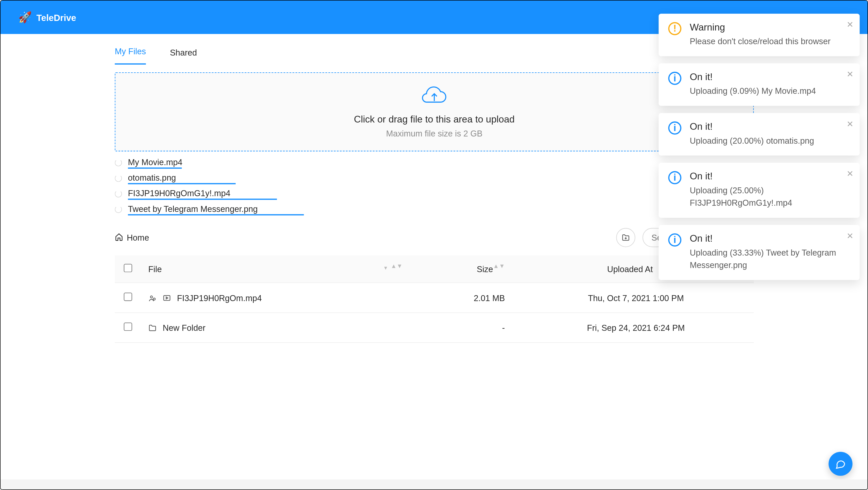 The image size is (868, 490). I want to click on breadcrumb-row: Home, so click(434, 237).